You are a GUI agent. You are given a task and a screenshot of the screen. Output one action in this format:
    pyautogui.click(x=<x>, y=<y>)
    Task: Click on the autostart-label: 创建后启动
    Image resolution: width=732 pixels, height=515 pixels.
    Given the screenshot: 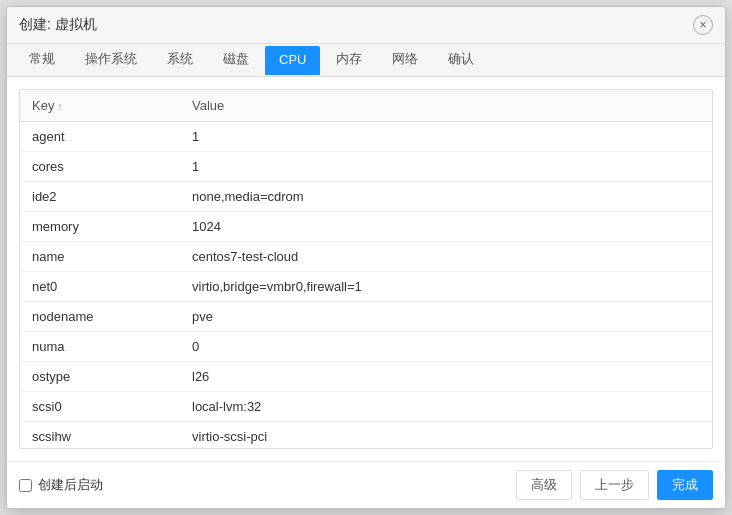 What is the action you would take?
    pyautogui.click(x=70, y=485)
    